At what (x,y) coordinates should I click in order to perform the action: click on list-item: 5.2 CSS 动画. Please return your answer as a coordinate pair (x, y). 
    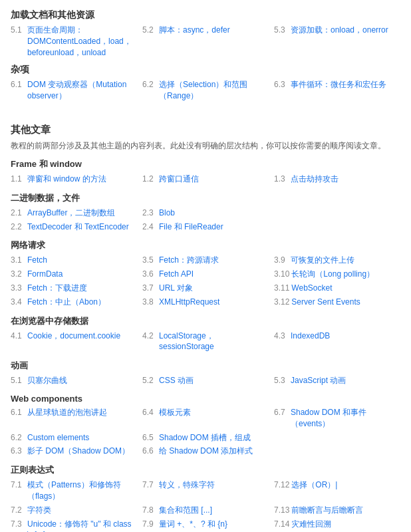
    Looking at the image, I should click on (206, 380).